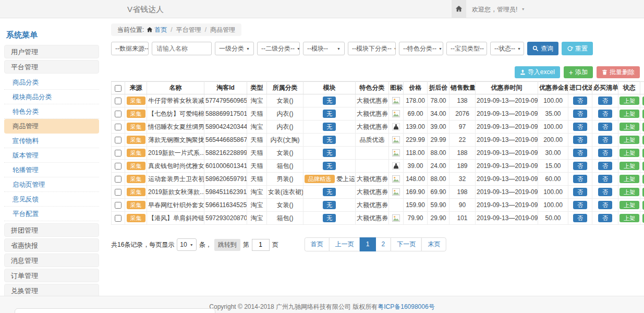  Describe the element at coordinates (52, 170) in the screenshot. I see `sidebar-subitem: 轮播管理` at that location.